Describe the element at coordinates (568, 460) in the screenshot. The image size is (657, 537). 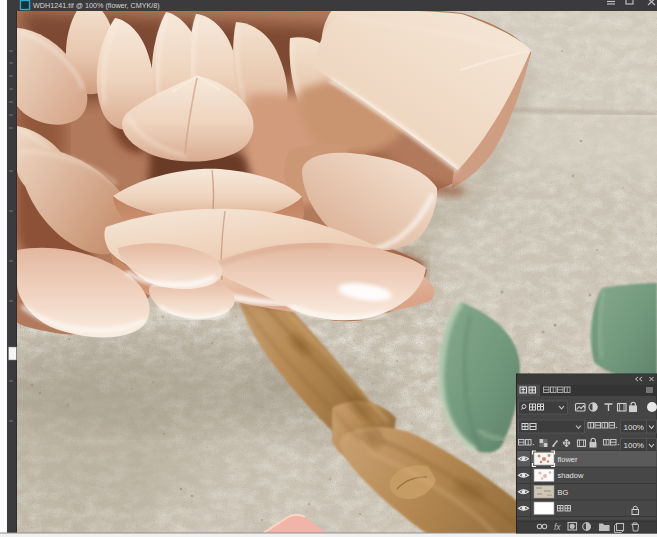
I see `svg-text: flower` at that location.